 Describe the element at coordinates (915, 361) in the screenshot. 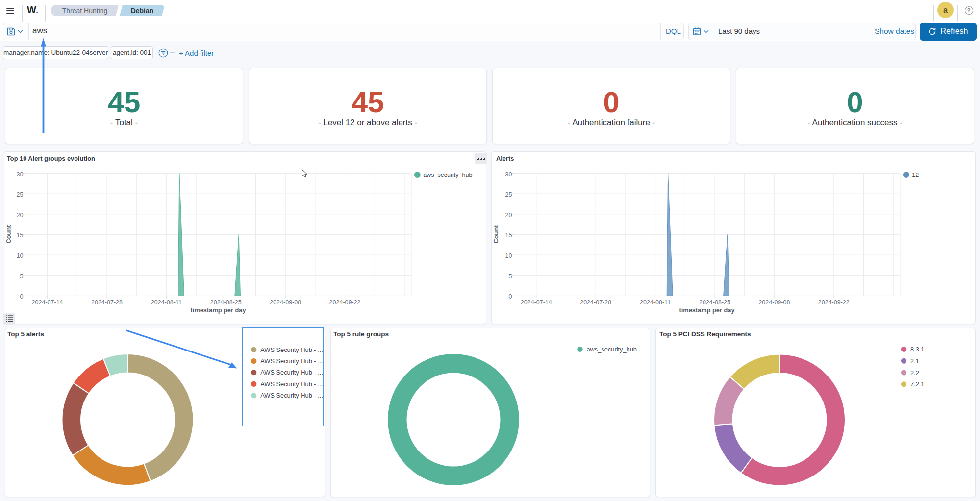

I see `svg-text: 2.1` at that location.